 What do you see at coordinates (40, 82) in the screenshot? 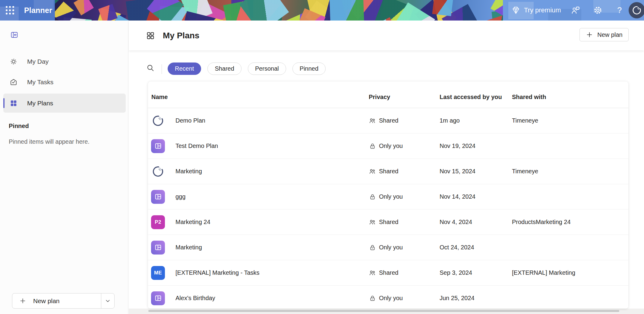
I see `sidebar-item-label: My Tasks` at bounding box center [40, 82].